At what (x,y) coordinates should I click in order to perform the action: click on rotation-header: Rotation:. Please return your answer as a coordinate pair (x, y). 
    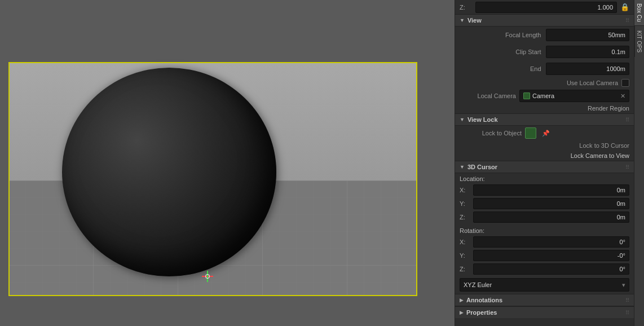
    Looking at the image, I should click on (545, 230).